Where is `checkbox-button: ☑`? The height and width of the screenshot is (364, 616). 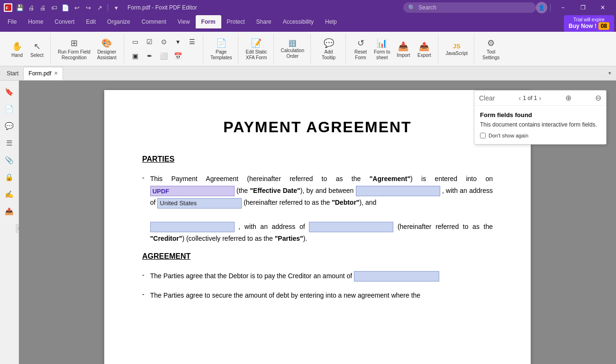
checkbox-button: ☑ is located at coordinates (150, 42).